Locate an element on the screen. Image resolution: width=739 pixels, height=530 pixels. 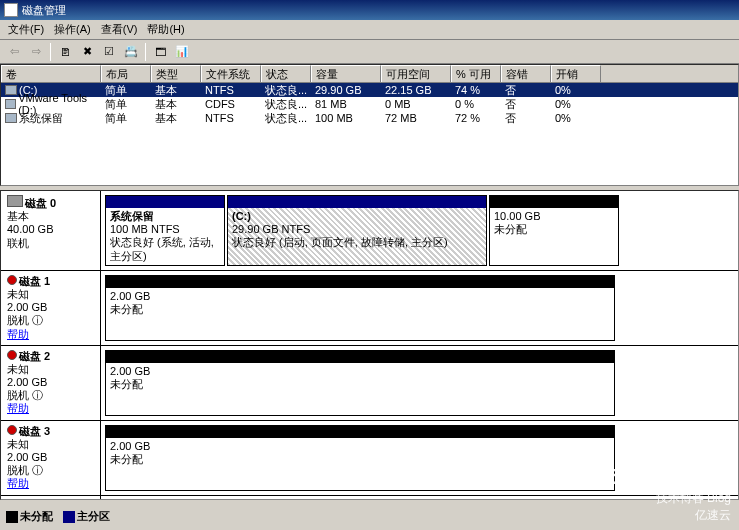
menu-help: 帮助(H) is located at coordinates (166, 30).